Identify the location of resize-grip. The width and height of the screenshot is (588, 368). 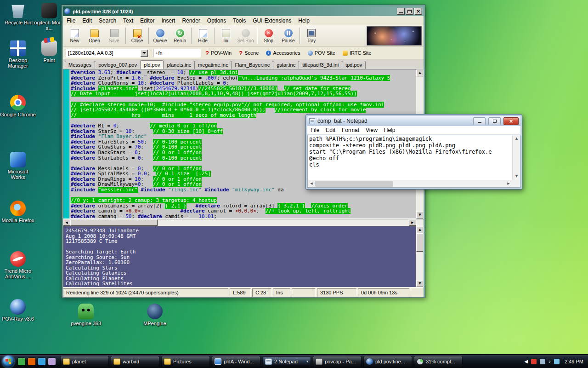
(516, 184).